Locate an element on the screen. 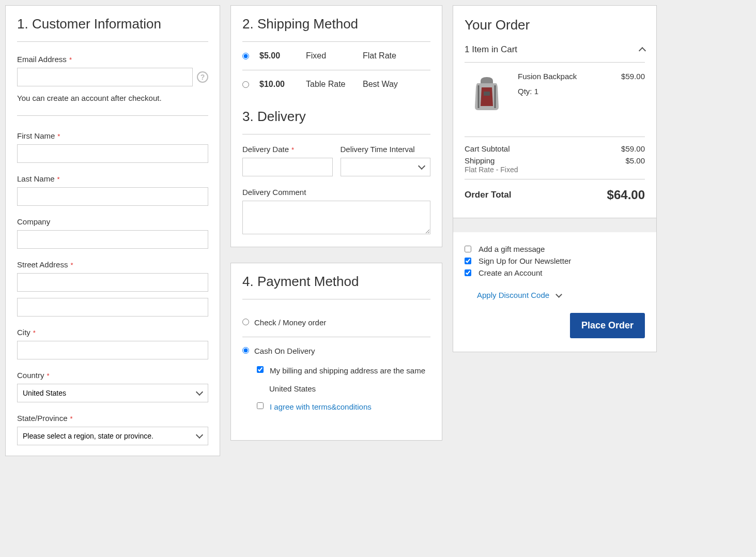  subtotal-value: $59.00 is located at coordinates (633, 149).